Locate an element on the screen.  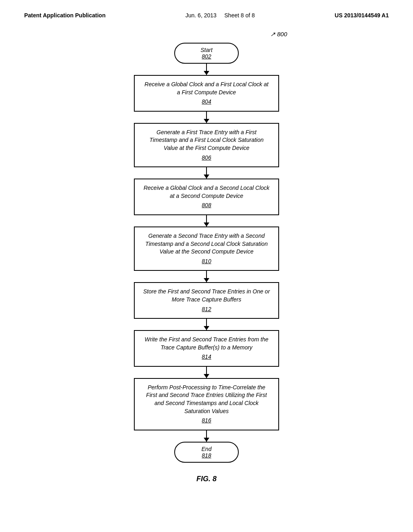
step-814-num: 814 is located at coordinates (206, 357).